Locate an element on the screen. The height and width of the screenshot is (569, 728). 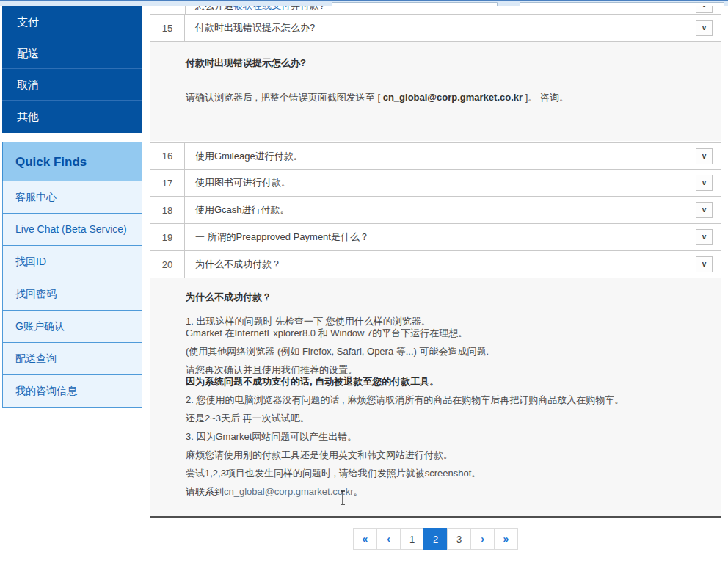
faq-question: 使用Gcash进行付款。 is located at coordinates (238, 210).